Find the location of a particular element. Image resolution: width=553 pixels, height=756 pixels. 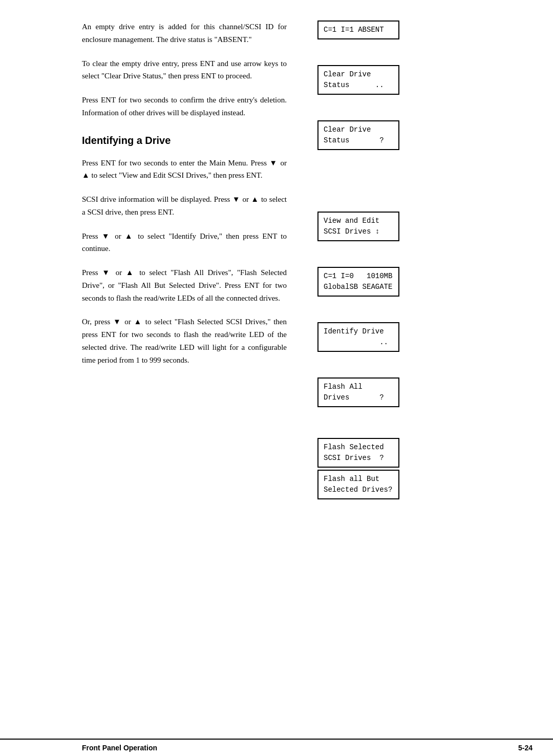

lcd-wrapper-5: C=1 I=0 1010MBGlobalSB SEAGATE is located at coordinates (389, 282).